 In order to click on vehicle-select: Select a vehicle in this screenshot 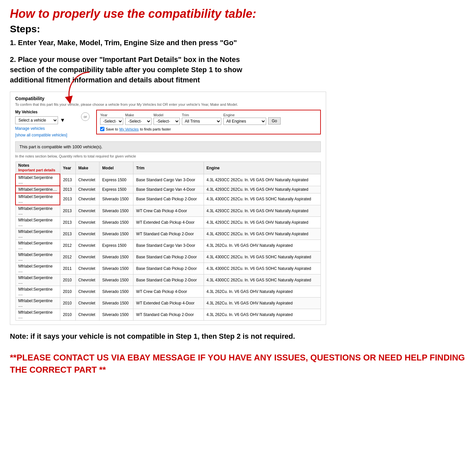, I will do `click(37, 120)`.